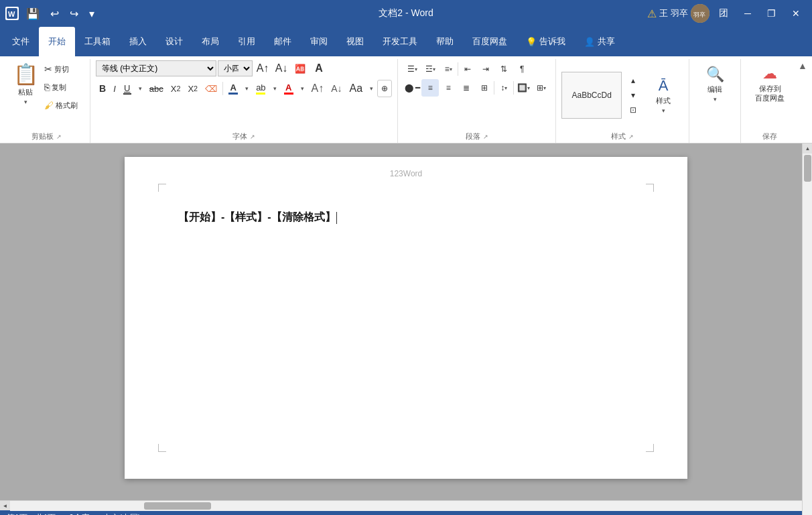 This screenshot has width=812, height=515. Describe the element at coordinates (633, 95) in the screenshot. I see `styles-down-btn: ▾` at that location.